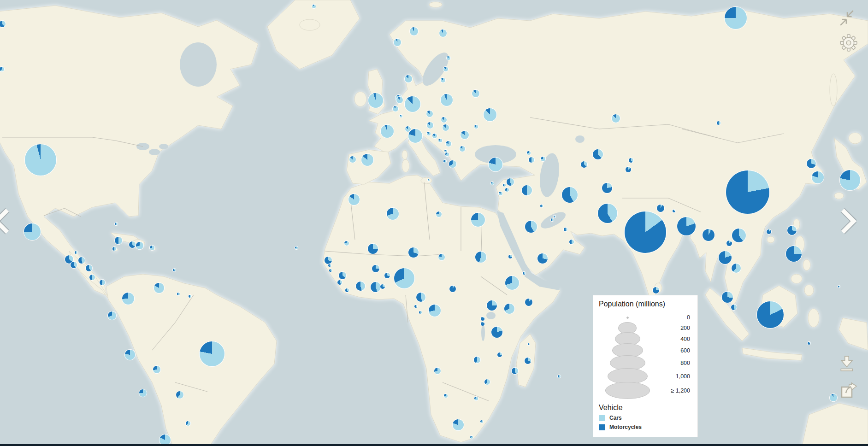 The image size is (868, 446). I want to click on pie-chile, so click(143, 393).